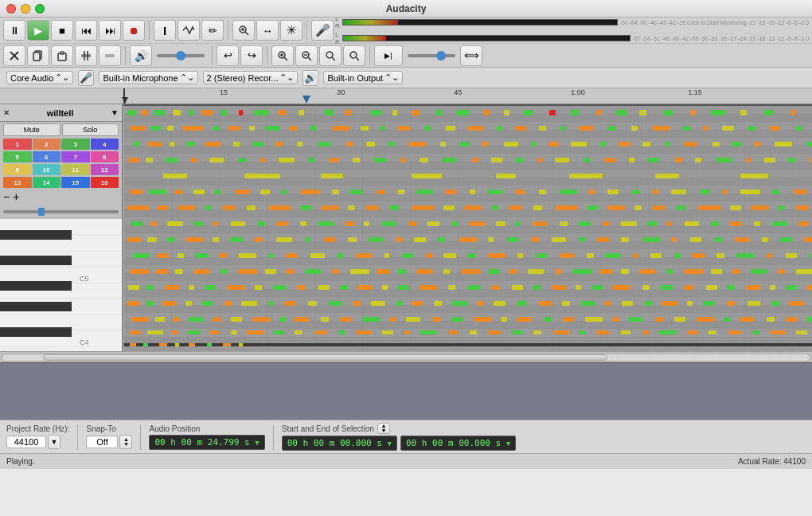 The height and width of the screenshot is (516, 812). What do you see at coordinates (363, 78) in the screenshot?
I see `output-device-select: Built-in Output ⌃⌄` at bounding box center [363, 78].